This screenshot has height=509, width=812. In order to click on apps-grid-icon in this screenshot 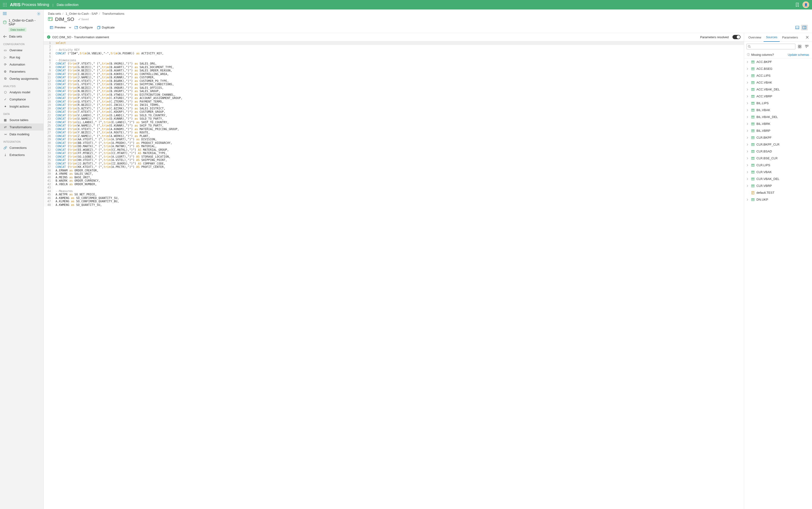, I will do `click(5, 5)`.